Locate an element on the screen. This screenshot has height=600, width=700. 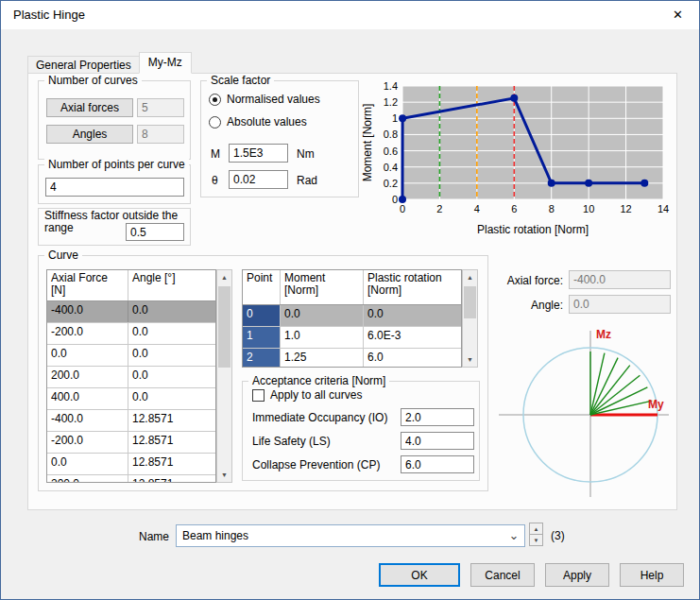
normalised-values-radio: Normalised values is located at coordinates (265, 99).